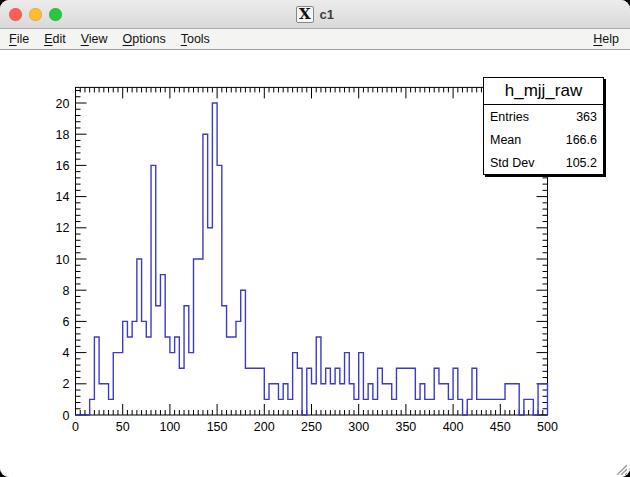 The width and height of the screenshot is (630, 477). What do you see at coordinates (55, 39) in the screenshot?
I see `menu-item-edit: Edit` at bounding box center [55, 39].